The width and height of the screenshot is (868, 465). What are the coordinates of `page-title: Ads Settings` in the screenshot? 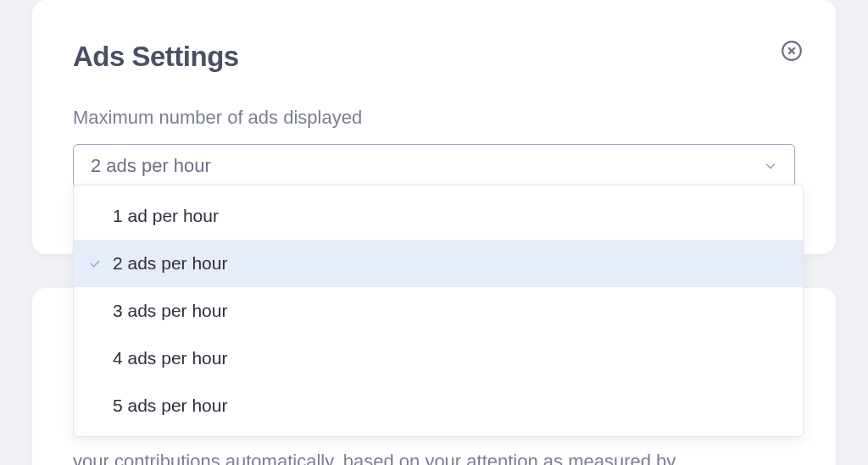 It's located at (434, 57).